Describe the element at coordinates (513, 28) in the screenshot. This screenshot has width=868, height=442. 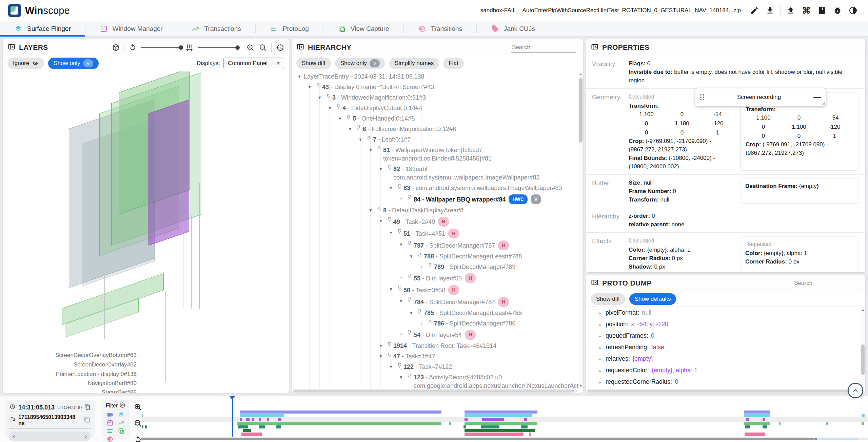
I see `tab-jank-cujs: Jank CUJs` at that location.